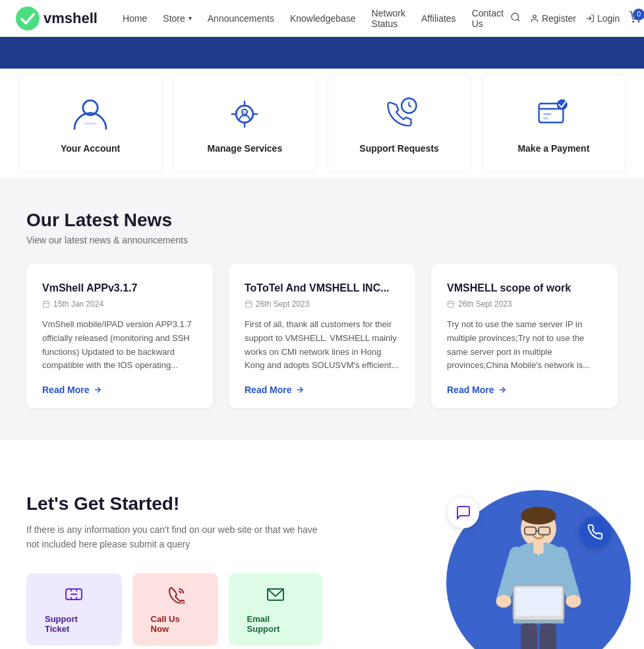 The height and width of the screenshot is (649, 644). Describe the element at coordinates (276, 594) in the screenshot. I see `email-svg` at that location.